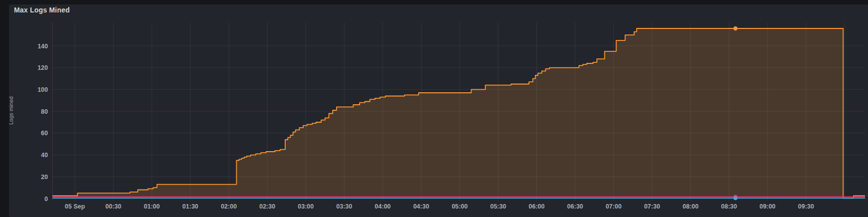 This screenshot has width=868, height=217. I want to click on x-tick-label: 07:00, so click(614, 207).